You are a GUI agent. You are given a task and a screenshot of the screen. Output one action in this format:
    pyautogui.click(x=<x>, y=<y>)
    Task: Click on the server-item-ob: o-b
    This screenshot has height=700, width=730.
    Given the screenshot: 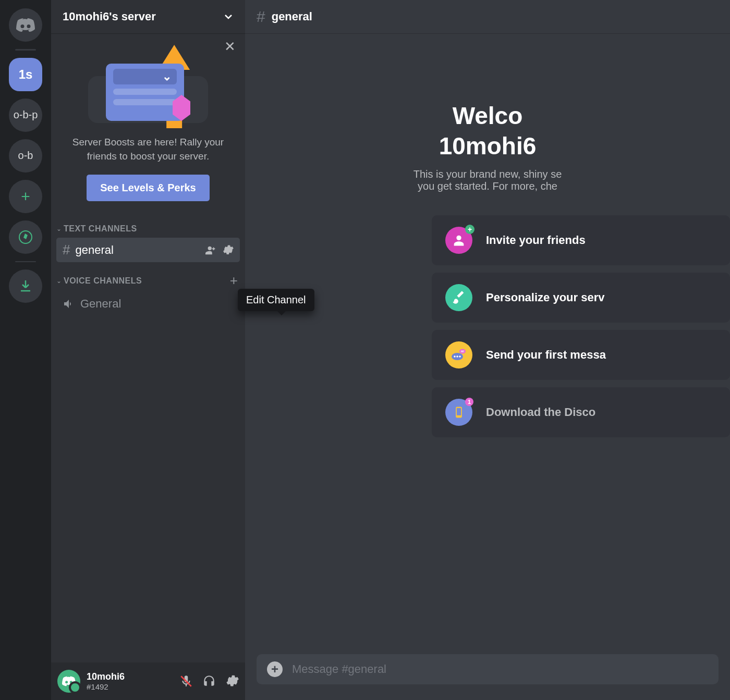 What is the action you would take?
    pyautogui.click(x=26, y=156)
    